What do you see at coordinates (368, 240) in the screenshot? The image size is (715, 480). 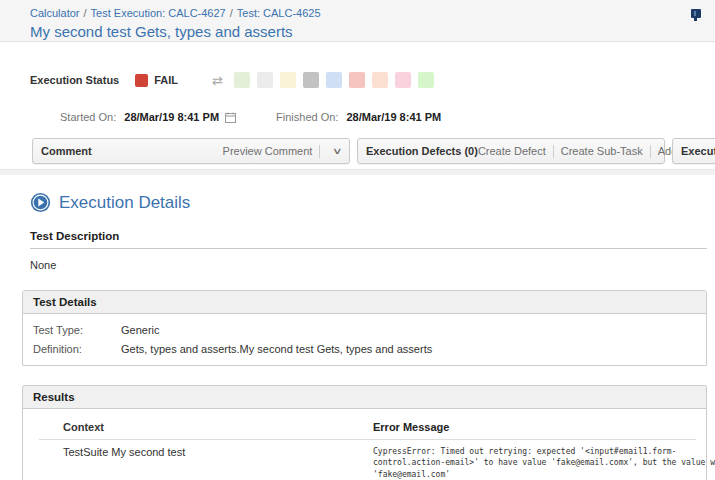 I see `test-description-title: Test Description` at bounding box center [368, 240].